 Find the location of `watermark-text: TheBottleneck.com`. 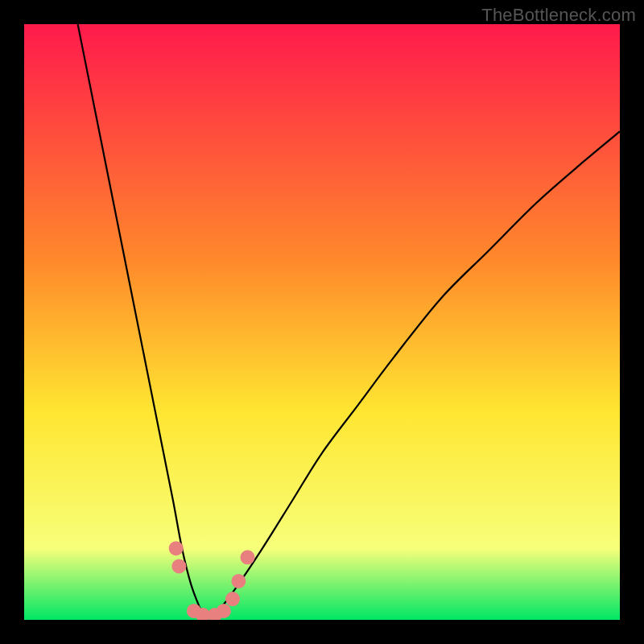

watermark-text: TheBottleneck.com is located at coordinates (559, 15).